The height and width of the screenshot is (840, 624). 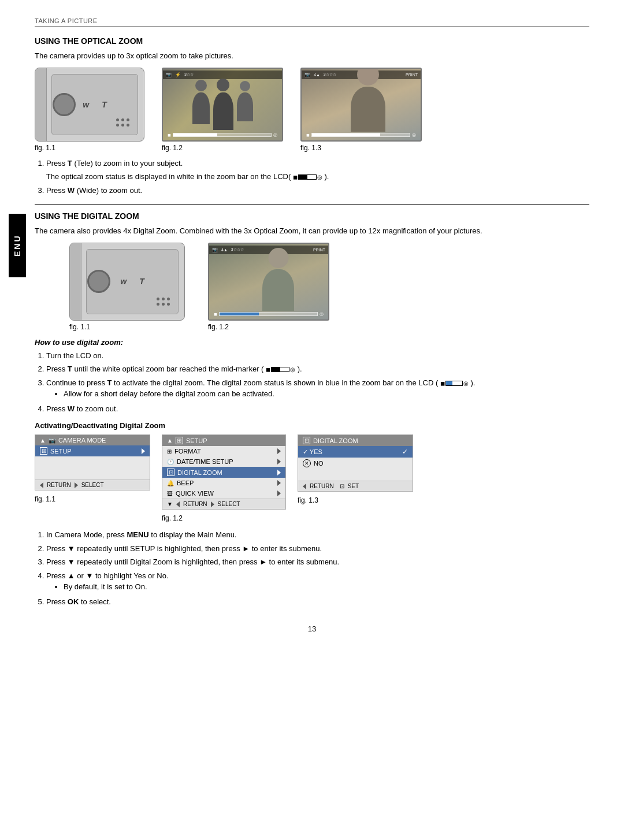 What do you see at coordinates (269, 287) in the screenshot?
I see `dz-figure-1-2: 📷4▲3☆☆☆PRINT ◼ ◎` at bounding box center [269, 287].